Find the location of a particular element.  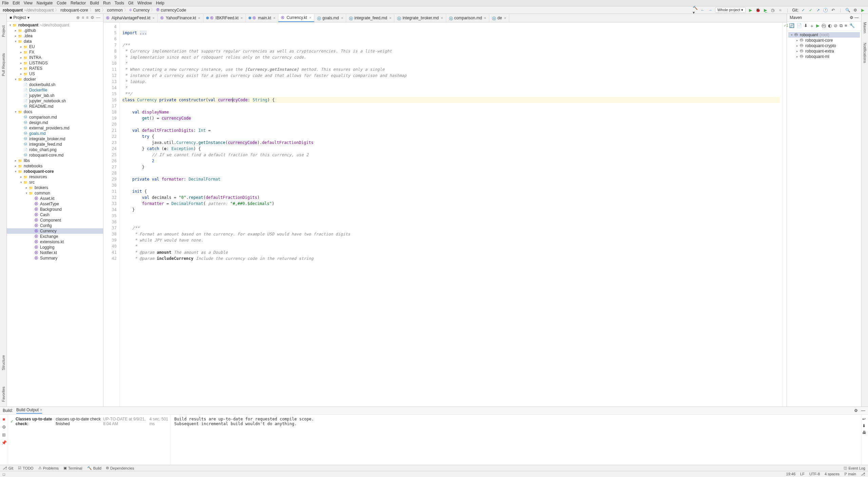

left-tab-project: Project is located at coordinates (3, 31).